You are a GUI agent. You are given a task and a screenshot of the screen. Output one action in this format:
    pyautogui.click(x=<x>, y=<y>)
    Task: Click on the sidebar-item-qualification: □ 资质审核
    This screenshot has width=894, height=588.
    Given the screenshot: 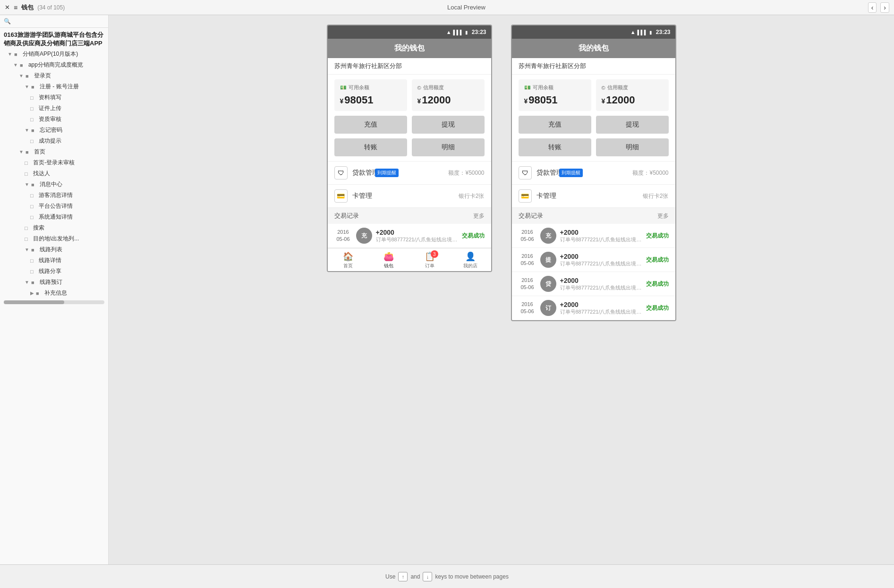 What is the action you would take?
    pyautogui.click(x=54, y=119)
    